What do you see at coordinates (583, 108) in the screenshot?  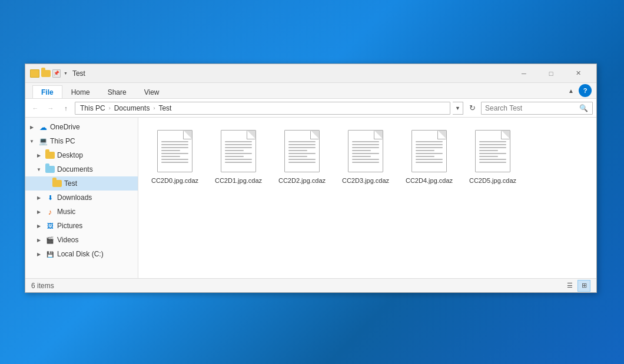 I see `search-button: 🔍` at bounding box center [583, 108].